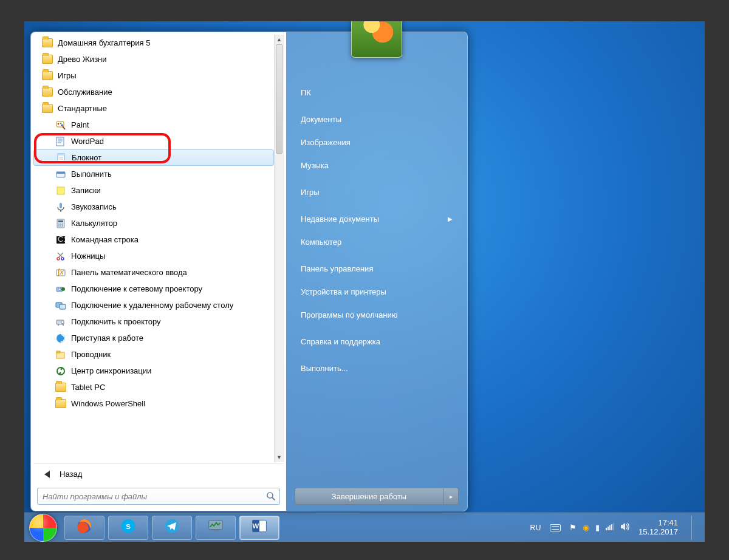 This screenshot has height=560, width=729. Describe the element at coordinates (154, 322) in the screenshot. I see `program-item-подключить-к-проектору: Подключить к проектору` at that location.